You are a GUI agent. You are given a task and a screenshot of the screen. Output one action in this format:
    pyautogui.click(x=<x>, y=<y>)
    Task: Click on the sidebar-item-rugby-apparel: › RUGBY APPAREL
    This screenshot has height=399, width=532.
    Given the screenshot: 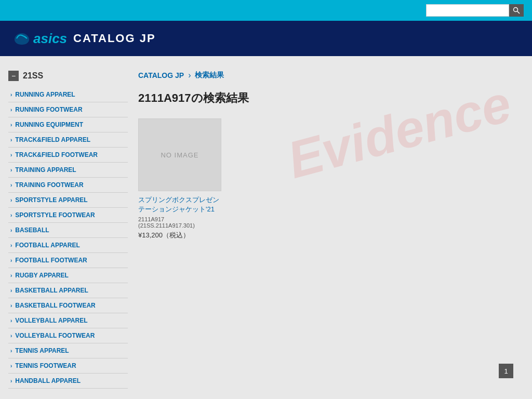 What is the action you would take?
    pyautogui.click(x=68, y=275)
    